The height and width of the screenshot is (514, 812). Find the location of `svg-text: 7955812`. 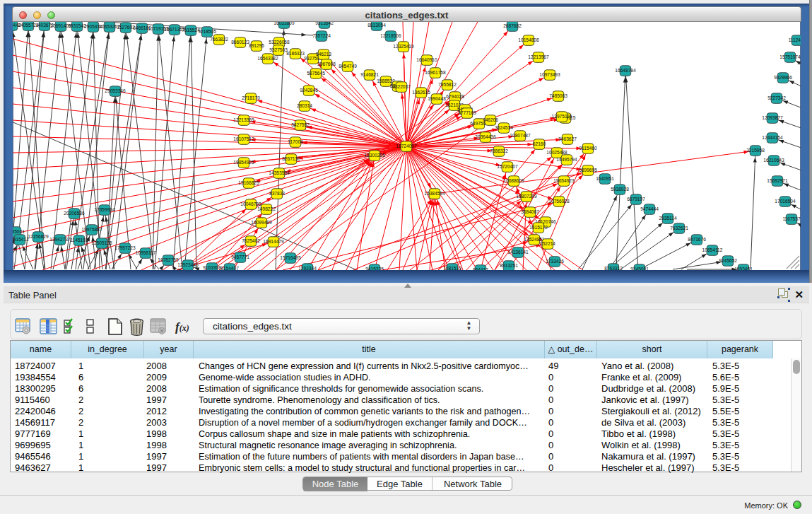

svg-text: 7955812 is located at coordinates (447, 85).